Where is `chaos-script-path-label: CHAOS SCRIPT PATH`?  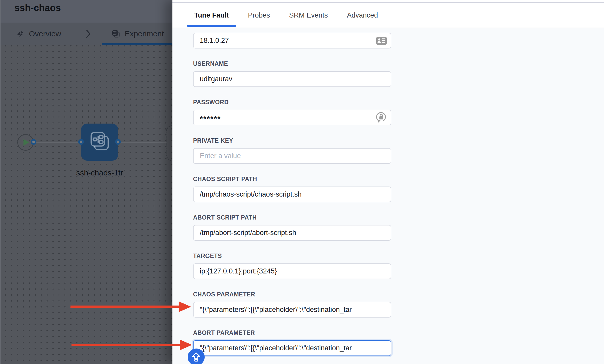 chaos-script-path-label: CHAOS SCRIPT PATH is located at coordinates (292, 179).